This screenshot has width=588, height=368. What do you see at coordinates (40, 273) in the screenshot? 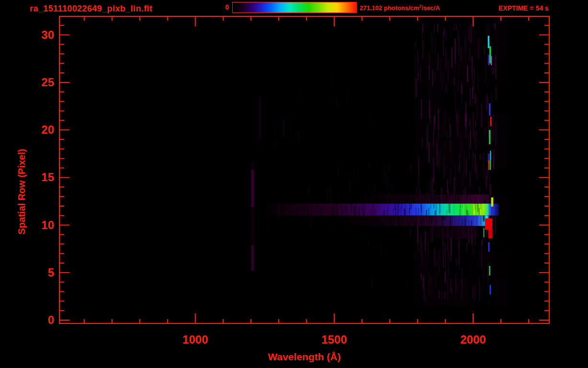
I see `y-tick-label-5: 5` at bounding box center [40, 273].